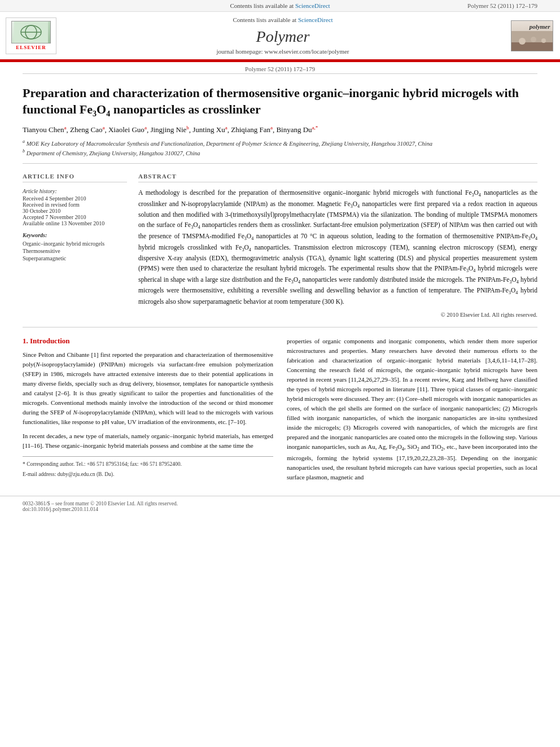  What do you see at coordinates (313, 6) in the screenshot?
I see `sciencedirect-link: ScienceDirect` at bounding box center [313, 6].